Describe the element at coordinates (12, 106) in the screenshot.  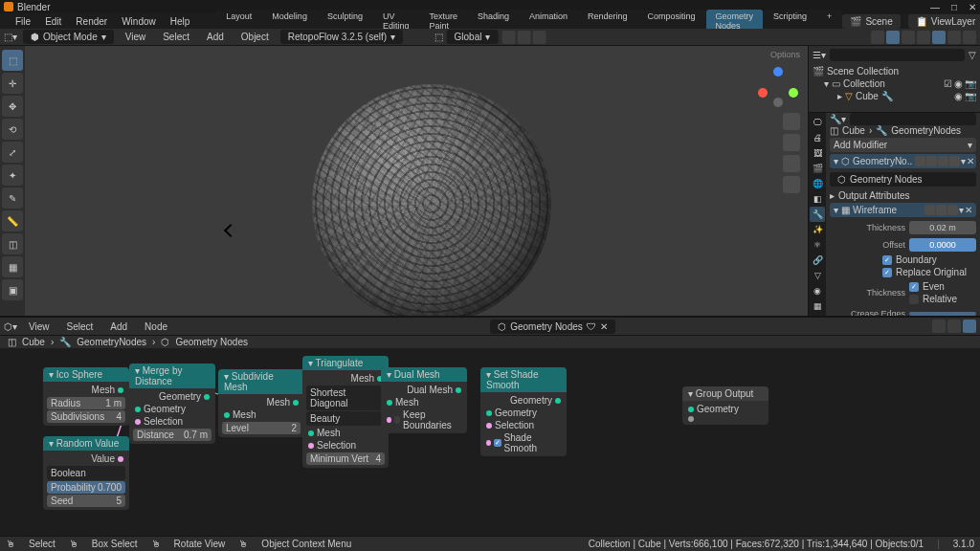
I see `move-tool: ✥` at that location.